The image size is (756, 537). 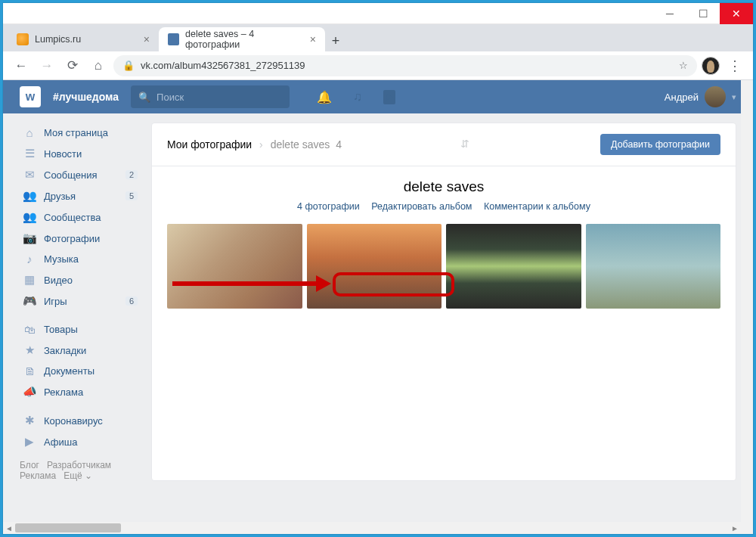 What do you see at coordinates (80, 421) in the screenshot?
I see `sidebar-item-covid: ✱Коронавирус` at bounding box center [80, 421].